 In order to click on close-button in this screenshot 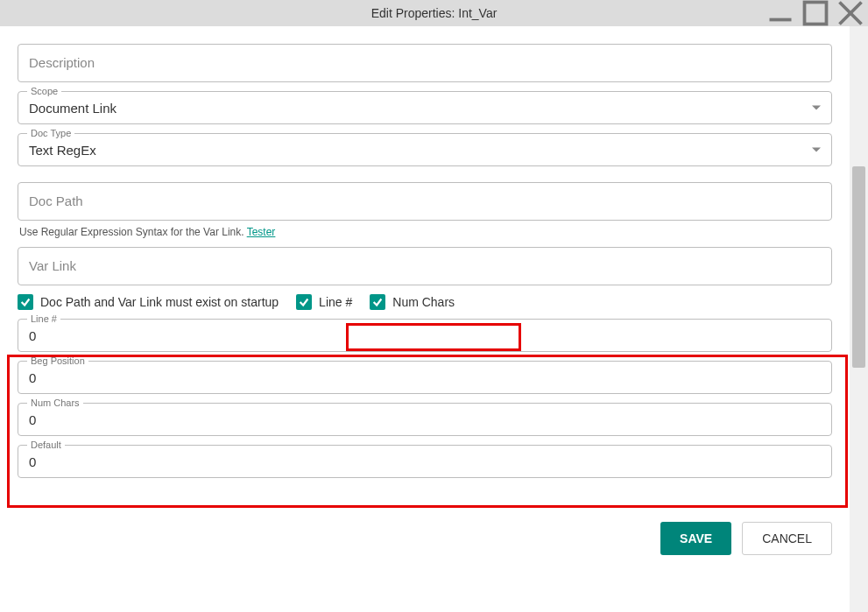, I will do `click(850, 13)`.